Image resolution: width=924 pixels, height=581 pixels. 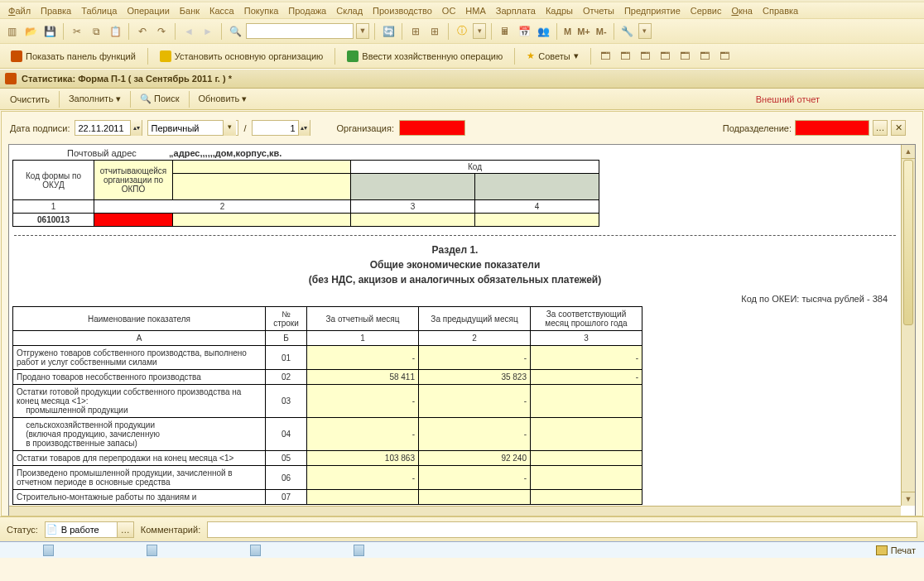 I want to click on find-button: 🔍 Поиск, so click(x=160, y=99).